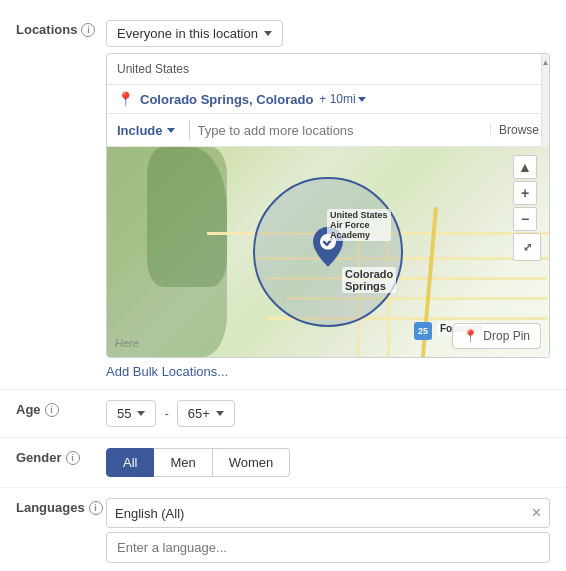 The height and width of the screenshot is (571, 566). I want to click on map-expand-button: ⤢, so click(527, 247).